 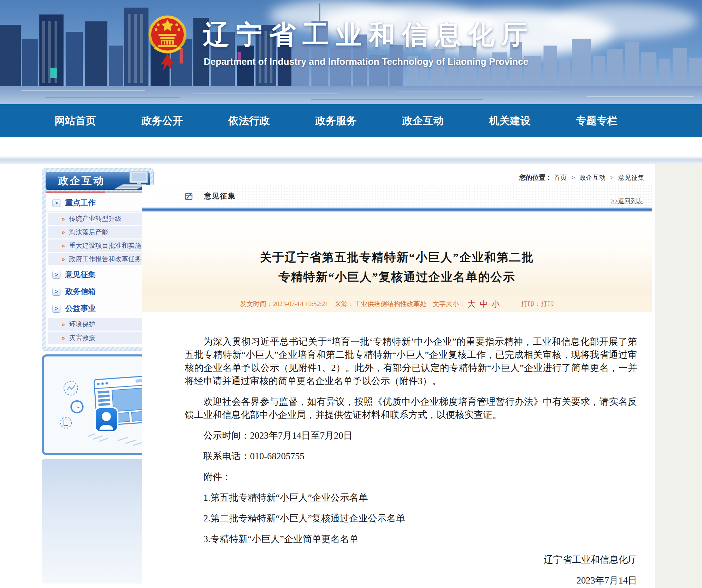 What do you see at coordinates (98, 324) in the screenshot?
I see `sidebar-sub-item: » 环境保护` at bounding box center [98, 324].